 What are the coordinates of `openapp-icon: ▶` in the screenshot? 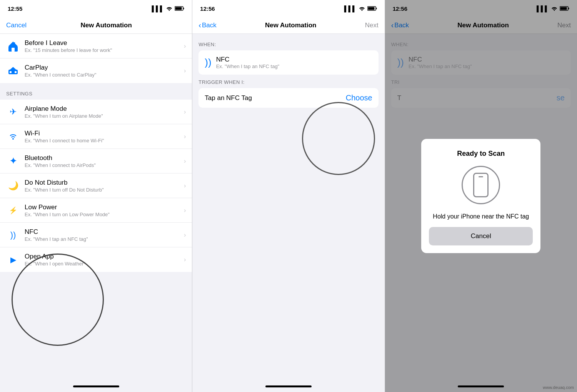 It's located at (13, 260).